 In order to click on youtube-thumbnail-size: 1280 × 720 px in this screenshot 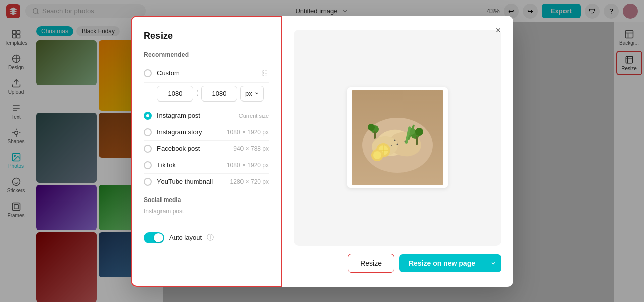, I will do `click(250, 182)`.